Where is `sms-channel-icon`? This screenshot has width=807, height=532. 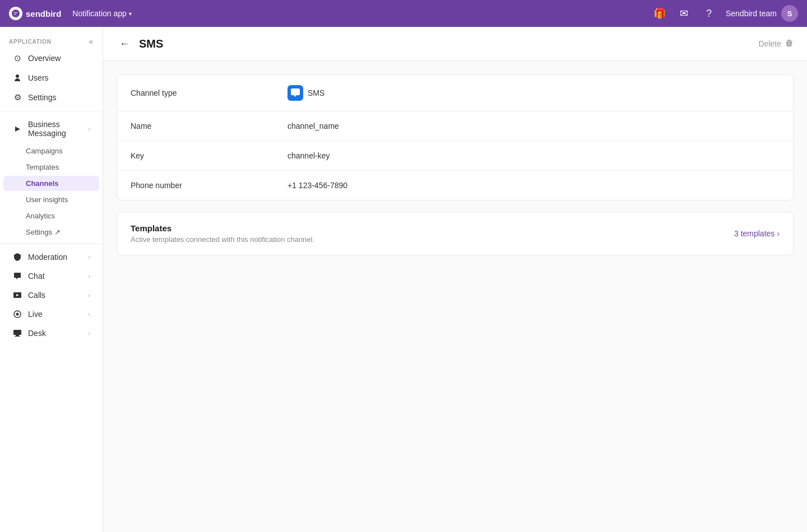 sms-channel-icon is located at coordinates (295, 93).